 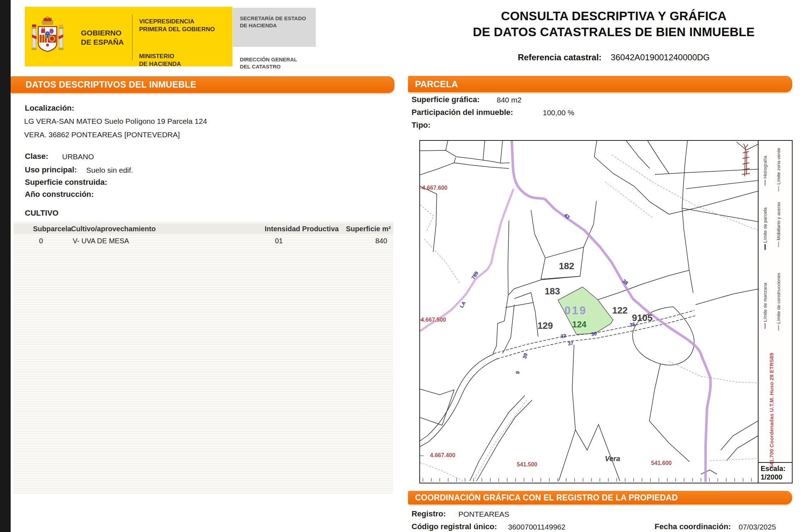 What do you see at coordinates (102, 135) in the screenshot?
I see `localizacion-line2: VERA. 36862 PONTEAREAS [PONTEVEDRA]` at bounding box center [102, 135].